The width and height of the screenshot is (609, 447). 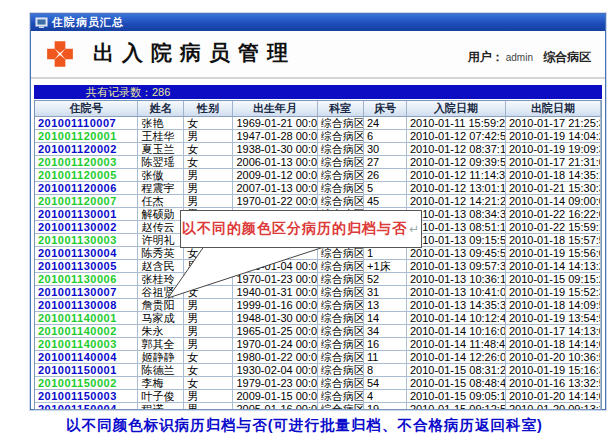 I want to click on table-row: 201001130008詹贵阳男1999-01-16 00:0综合病区13201…, so click(x=318, y=306).